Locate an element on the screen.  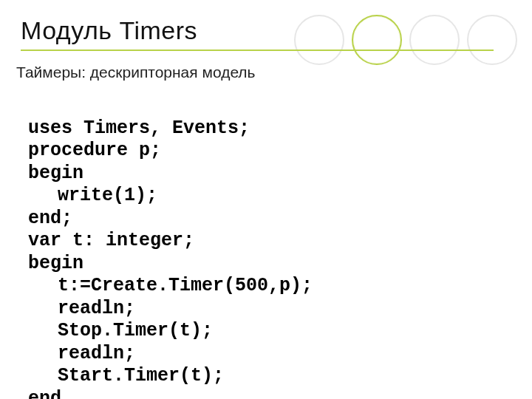
code-line: end; is located at coordinates (50, 219).